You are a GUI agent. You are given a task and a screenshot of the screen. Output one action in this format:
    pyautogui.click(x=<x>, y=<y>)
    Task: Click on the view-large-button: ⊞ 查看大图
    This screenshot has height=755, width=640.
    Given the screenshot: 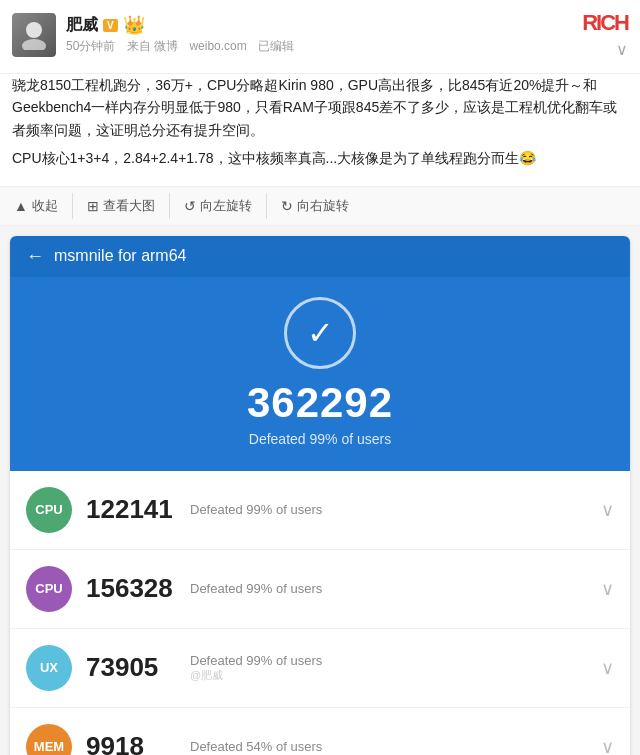 What is the action you would take?
    pyautogui.click(x=122, y=206)
    